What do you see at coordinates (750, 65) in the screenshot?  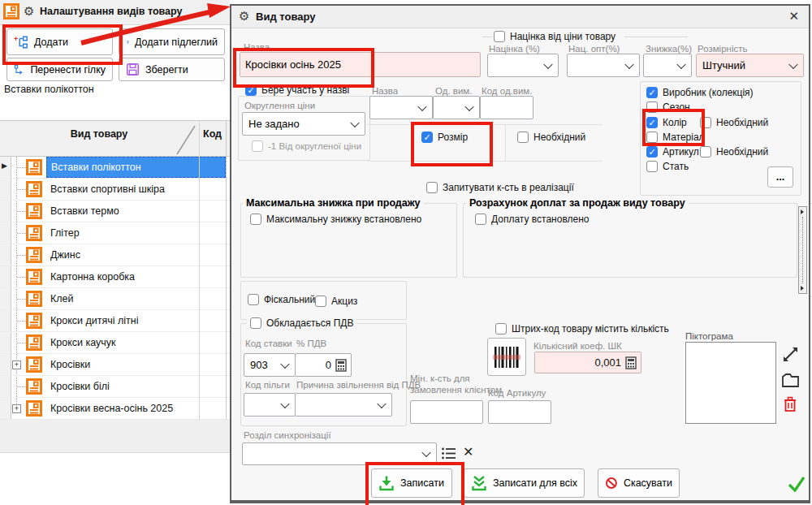 I see `dimension-select: Штучний` at bounding box center [750, 65].